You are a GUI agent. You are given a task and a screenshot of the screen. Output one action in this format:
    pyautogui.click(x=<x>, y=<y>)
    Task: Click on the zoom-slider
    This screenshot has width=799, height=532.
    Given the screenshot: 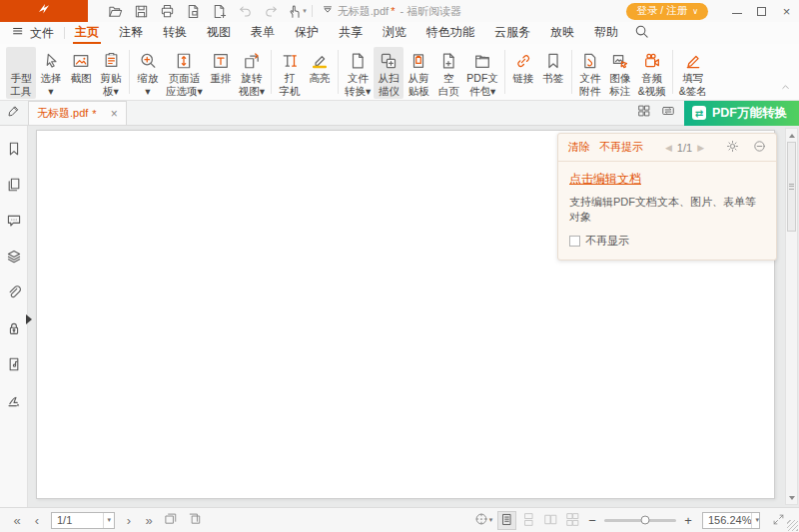 What is the action you would take?
    pyautogui.click(x=640, y=521)
    